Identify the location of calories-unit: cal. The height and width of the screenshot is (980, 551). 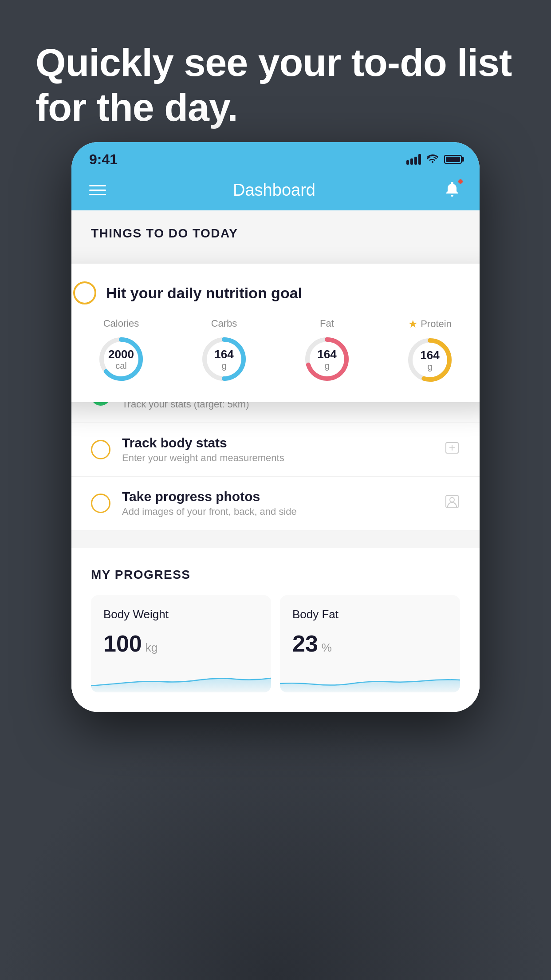
(121, 365).